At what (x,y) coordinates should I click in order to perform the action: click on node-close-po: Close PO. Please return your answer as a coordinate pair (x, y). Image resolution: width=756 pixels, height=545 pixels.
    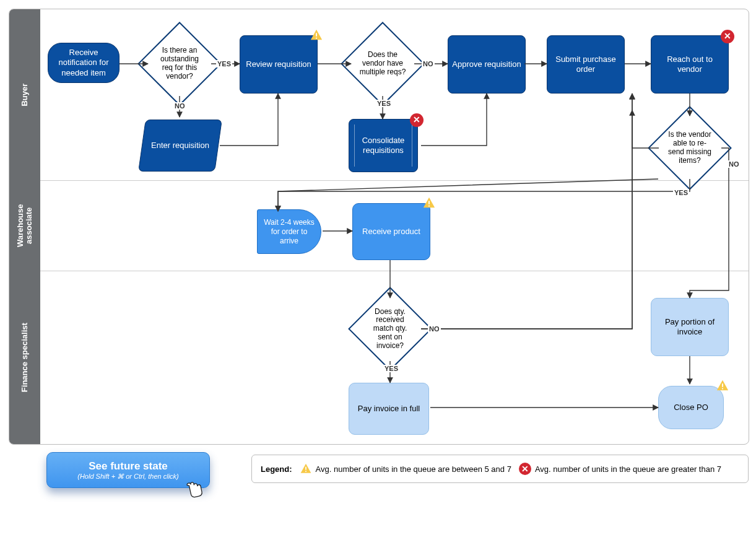
    Looking at the image, I should click on (691, 408).